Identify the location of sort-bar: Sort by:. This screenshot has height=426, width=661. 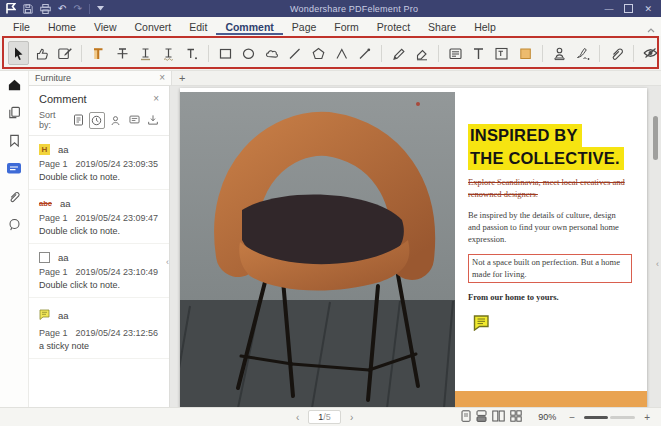
(99, 122).